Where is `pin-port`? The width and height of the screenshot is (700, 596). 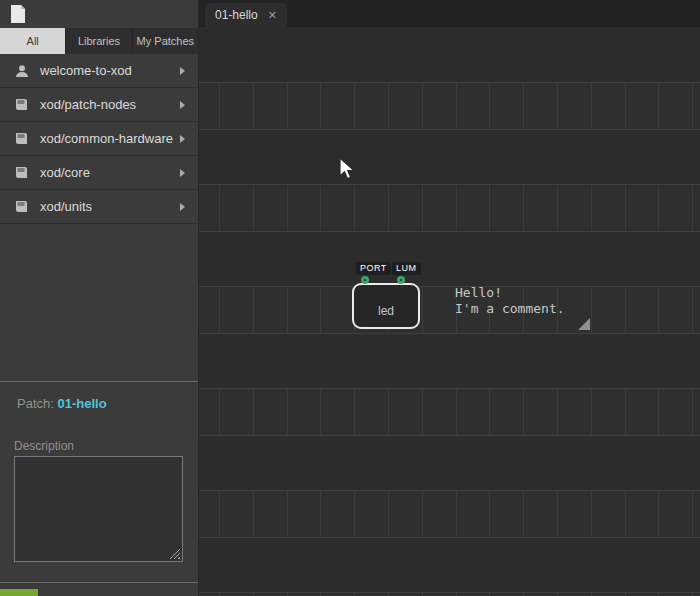
pin-port is located at coordinates (365, 280).